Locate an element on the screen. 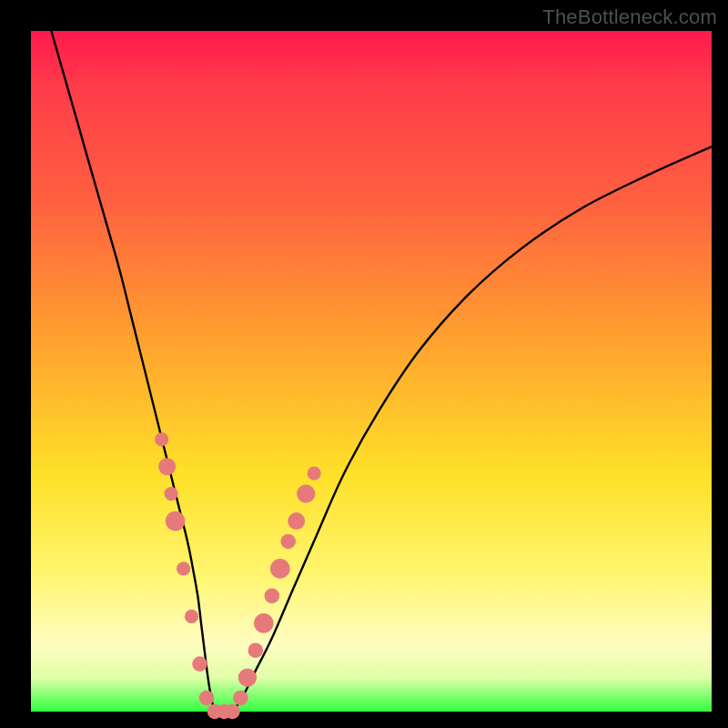 This screenshot has height=728, width=728. curve-markers is located at coordinates (238, 575).